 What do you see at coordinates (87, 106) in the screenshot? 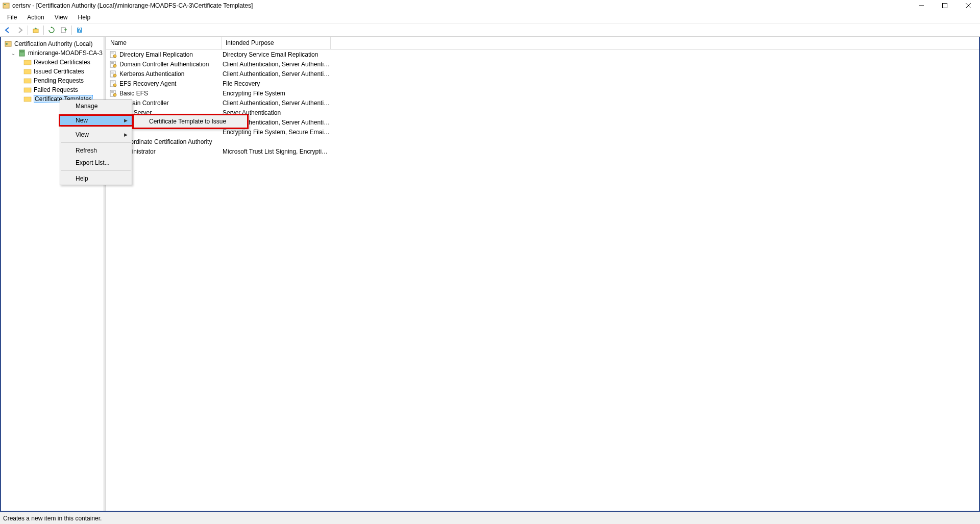
I see `cm-manage-label: Manage` at bounding box center [87, 106].